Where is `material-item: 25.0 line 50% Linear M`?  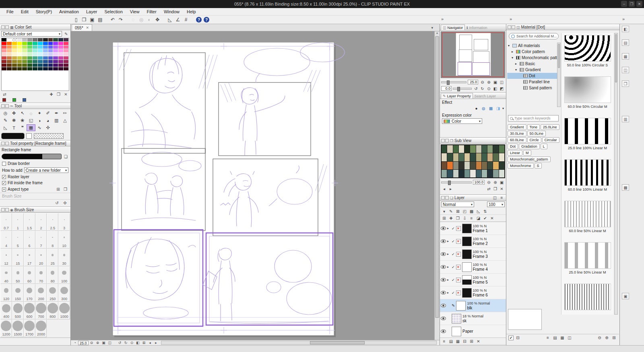
material-item: 25.0 line 50% Linear M is located at coordinates (588, 261).